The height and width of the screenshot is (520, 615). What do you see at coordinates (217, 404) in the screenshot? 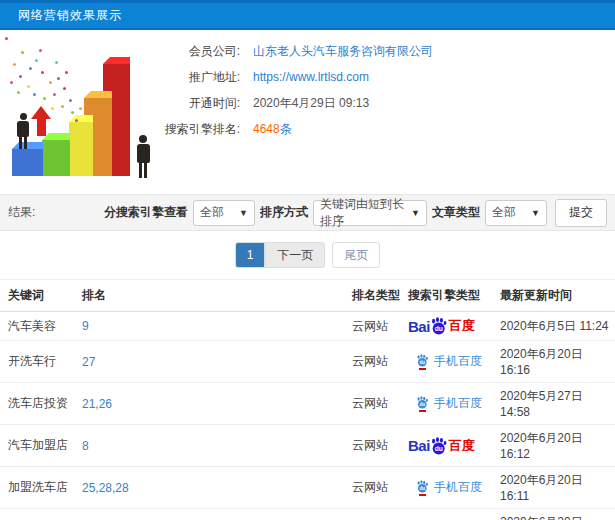
I see `rank-link: 21,26` at bounding box center [217, 404].